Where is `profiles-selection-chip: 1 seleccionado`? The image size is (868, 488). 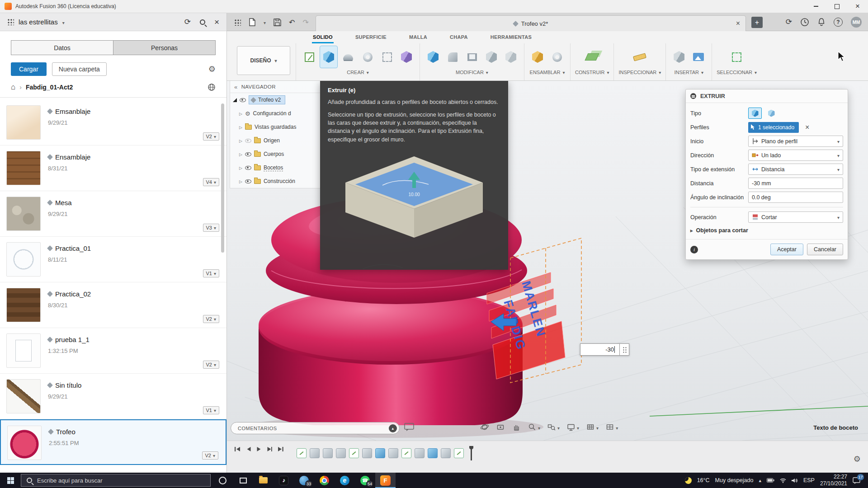
profiles-selection-chip: 1 seleccionado is located at coordinates (774, 127).